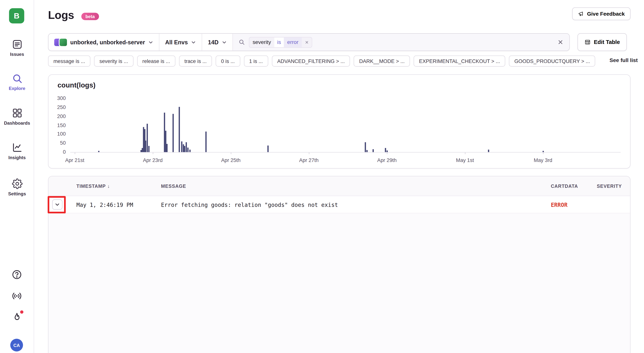 Image resolution: width=644 pixels, height=353 pixels. I want to click on column-header-cartdata: CARTDATA, so click(564, 186).